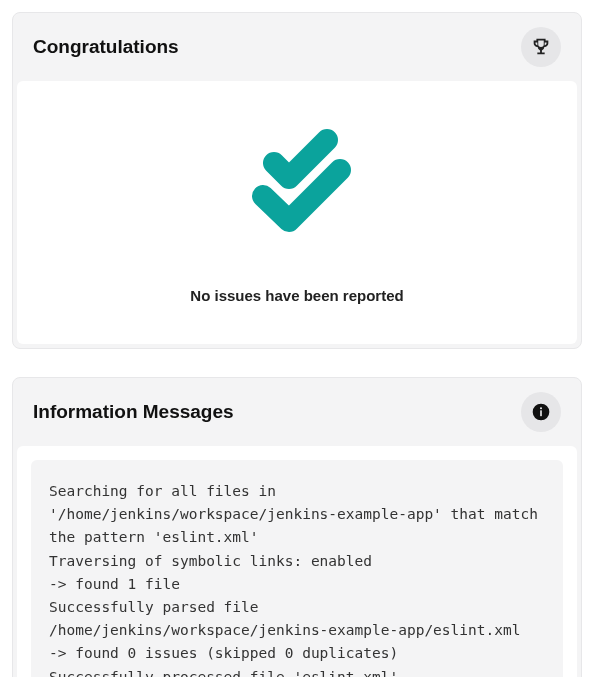  Describe the element at coordinates (297, 412) in the screenshot. I see `information-messages-header: Information Messages` at that location.